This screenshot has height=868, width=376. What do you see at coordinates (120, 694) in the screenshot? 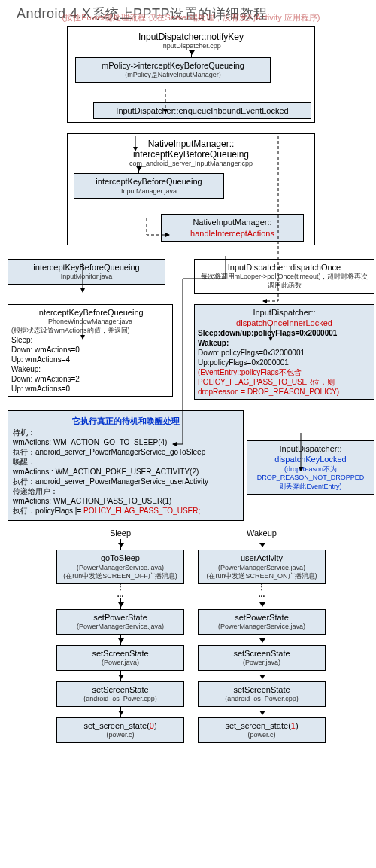
I see `sleep-box-3: setScreenState(android_os_Power.cpp)` at bounding box center [120, 694].